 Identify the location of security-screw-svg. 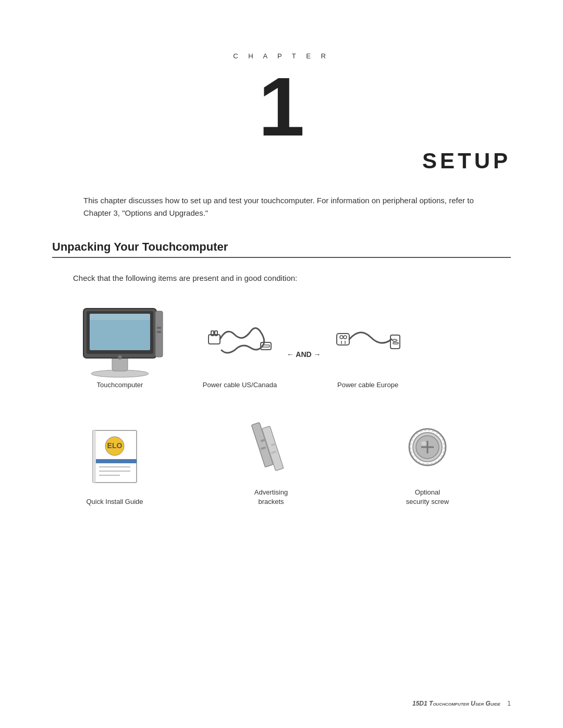
(427, 447).